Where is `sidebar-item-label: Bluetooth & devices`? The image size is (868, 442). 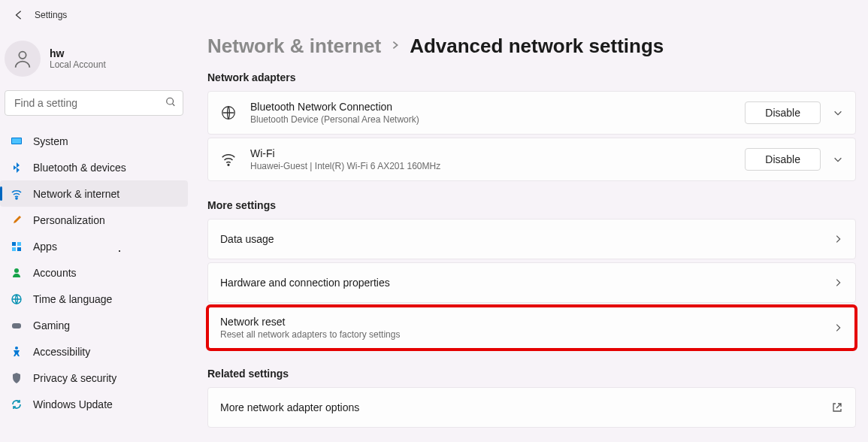 sidebar-item-label: Bluetooth & devices is located at coordinates (80, 168).